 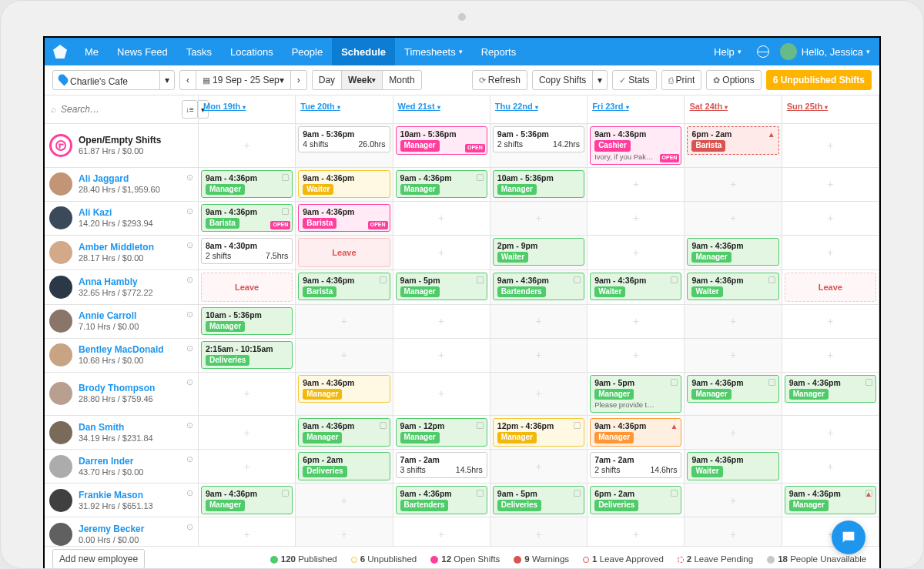 I want to click on print-button: ⎙Print, so click(x=682, y=80).